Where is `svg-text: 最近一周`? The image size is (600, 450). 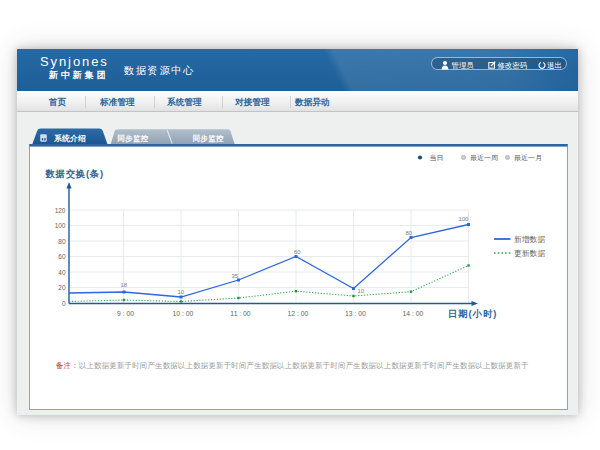
svg-text: 最近一周 is located at coordinates (484, 158).